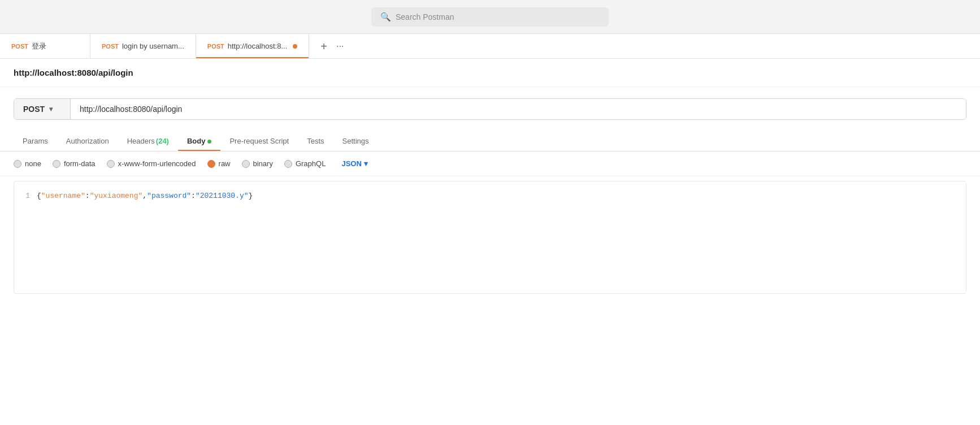  Describe the element at coordinates (246, 164) in the screenshot. I see `radio-binary` at that location.